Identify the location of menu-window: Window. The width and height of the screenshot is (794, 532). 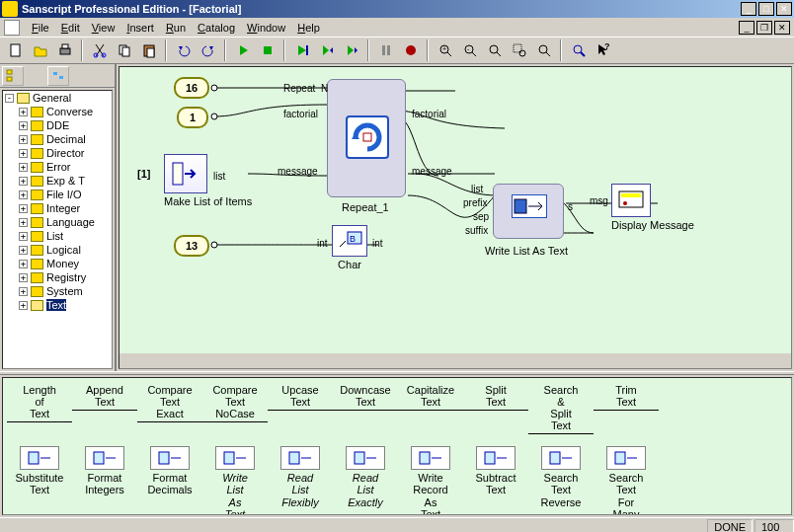
(267, 28).